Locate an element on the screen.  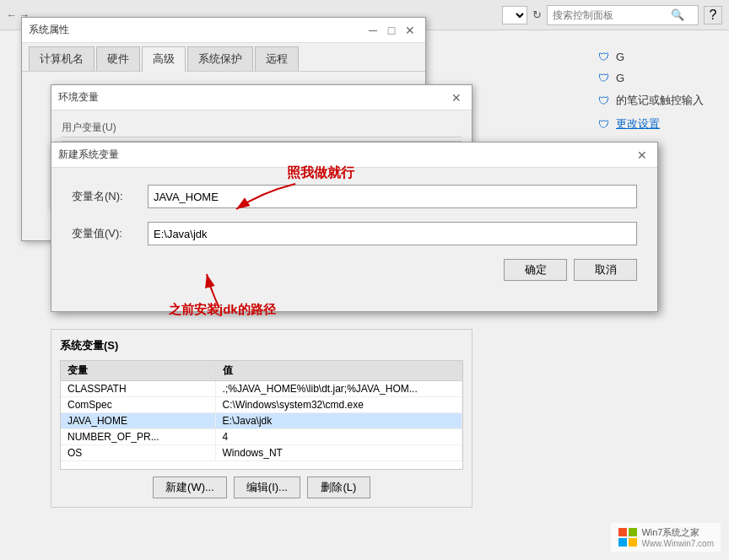
tab-system-protection: 系统保护 is located at coordinates (220, 59).